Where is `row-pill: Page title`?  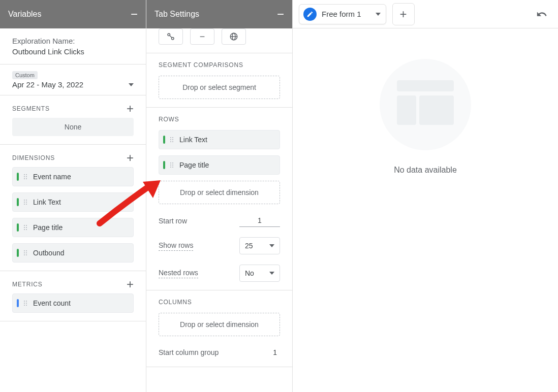 row-pill: Page title is located at coordinates (220, 165).